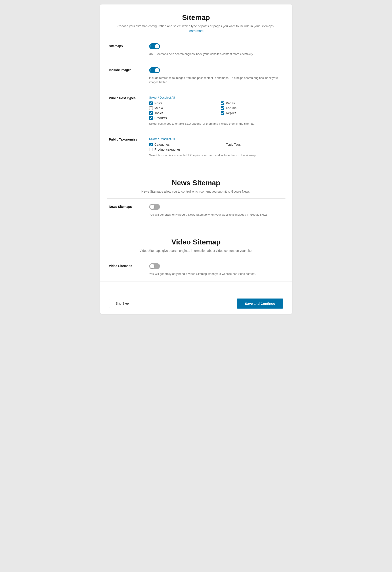  Describe the element at coordinates (216, 76) in the screenshot. I see `include-images-content: I Include reference to images from the p…` at that location.